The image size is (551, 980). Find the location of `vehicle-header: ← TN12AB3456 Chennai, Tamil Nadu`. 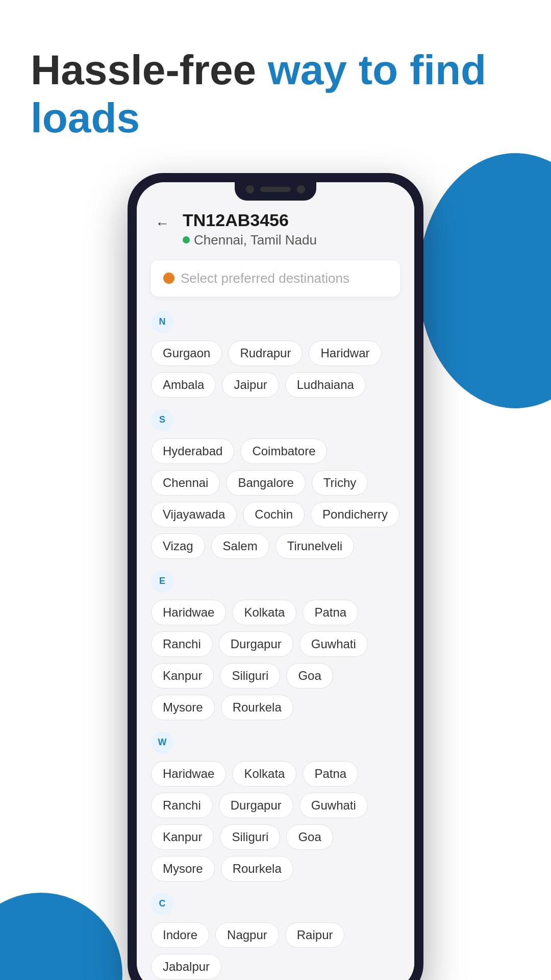

vehicle-header: ← TN12AB3456 Chennai, Tamil Nadu is located at coordinates (276, 229).